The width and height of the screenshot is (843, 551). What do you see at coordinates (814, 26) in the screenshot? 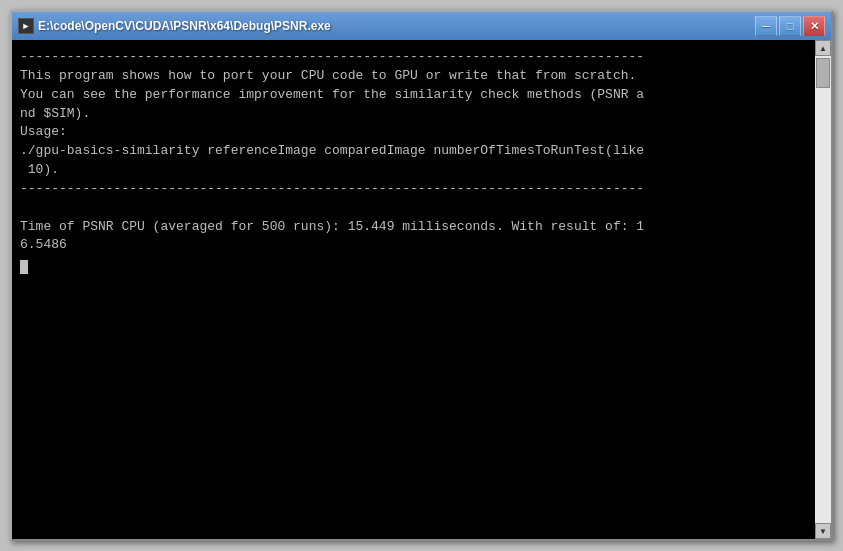
I see `close-button: ✕` at bounding box center [814, 26].